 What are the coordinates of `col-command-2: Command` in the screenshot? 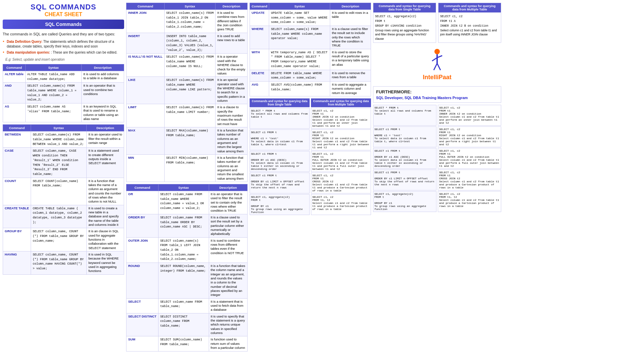 It's located at (17, 128).